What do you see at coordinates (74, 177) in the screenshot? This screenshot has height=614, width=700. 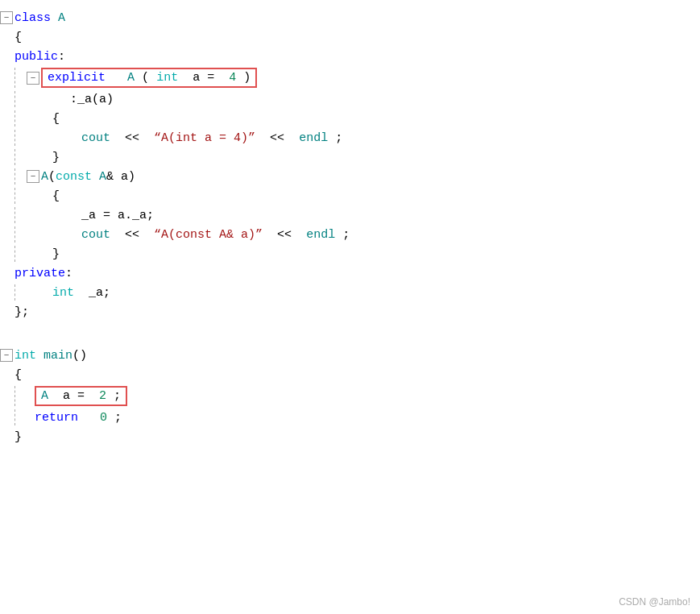 I see `keyword-const: const` at bounding box center [74, 177].